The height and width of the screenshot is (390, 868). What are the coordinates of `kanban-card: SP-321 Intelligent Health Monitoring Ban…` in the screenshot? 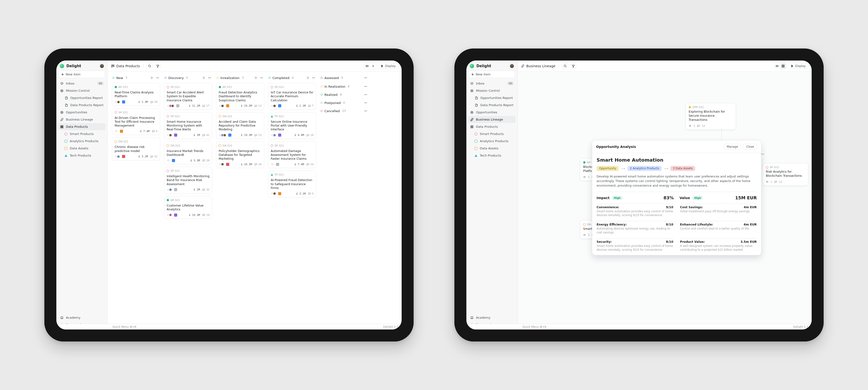 It's located at (188, 180).